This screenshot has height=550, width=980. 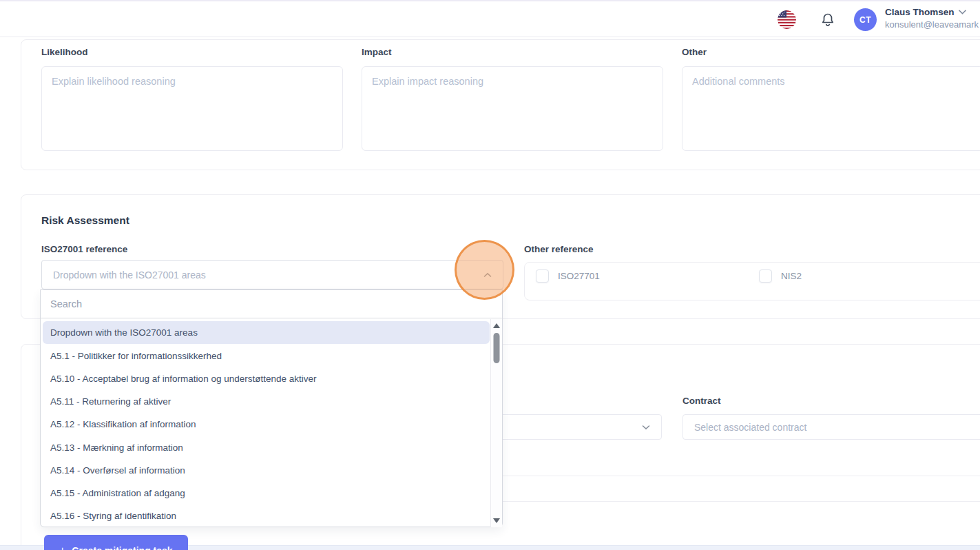 I want to click on other-reference-label: Other reference, so click(x=559, y=249).